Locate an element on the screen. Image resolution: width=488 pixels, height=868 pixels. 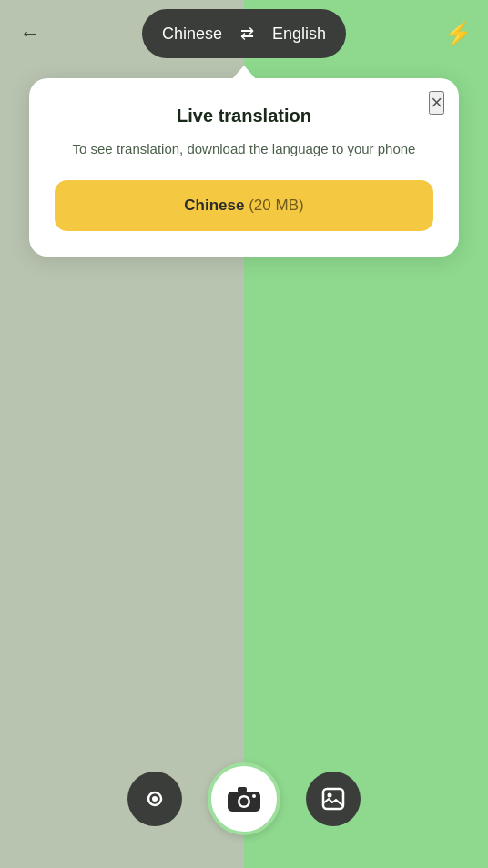
back-icon: ← is located at coordinates (30, 34).